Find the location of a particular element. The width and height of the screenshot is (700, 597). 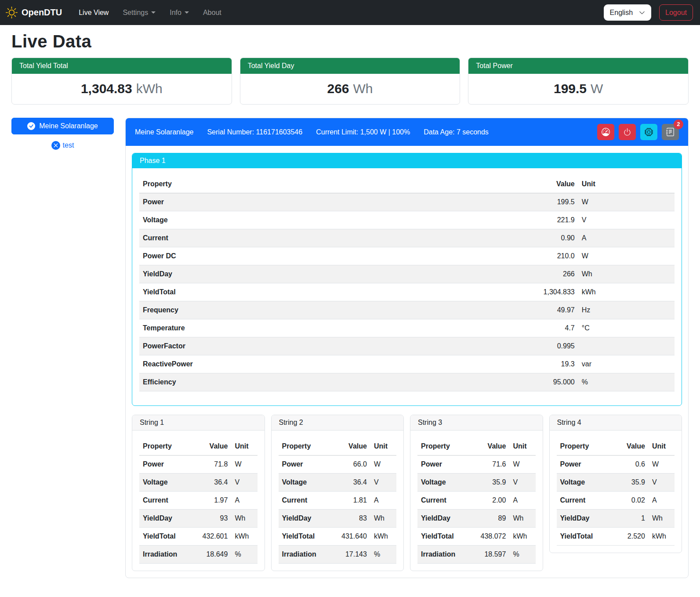

table-row: Irradiation17.143% is located at coordinates (337, 554).